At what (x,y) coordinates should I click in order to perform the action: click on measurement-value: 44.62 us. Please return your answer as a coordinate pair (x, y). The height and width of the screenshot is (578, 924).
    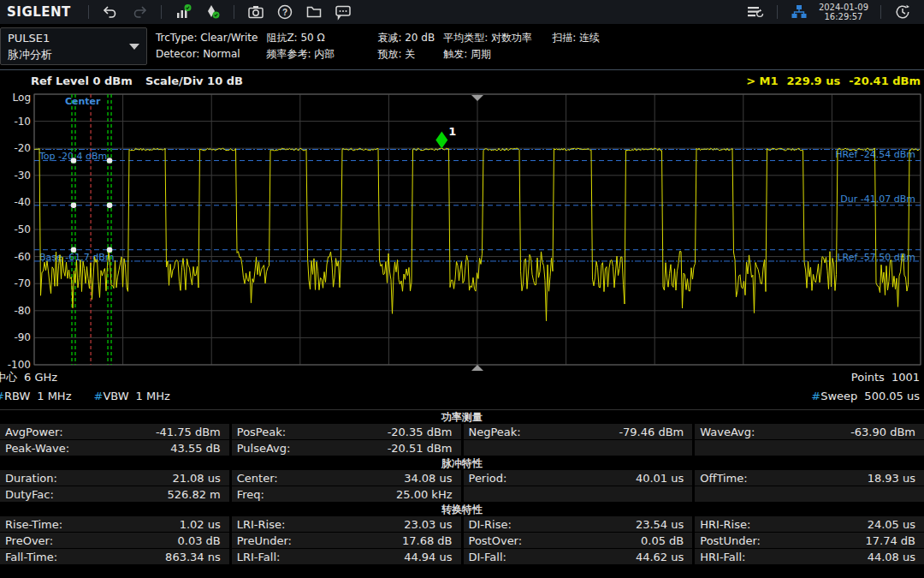
    Looking at the image, I should click on (660, 557).